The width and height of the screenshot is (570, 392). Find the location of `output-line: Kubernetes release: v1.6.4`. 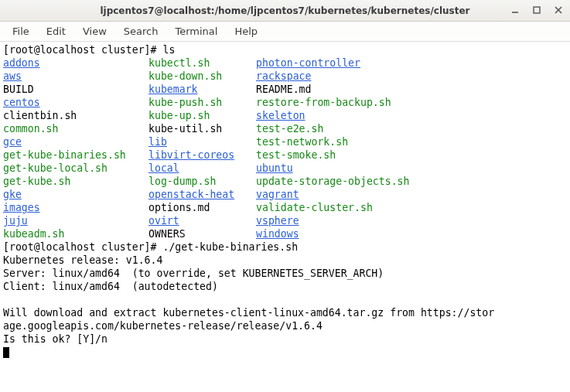

output-line: Kubernetes release: v1.6.4 is located at coordinates (83, 260).